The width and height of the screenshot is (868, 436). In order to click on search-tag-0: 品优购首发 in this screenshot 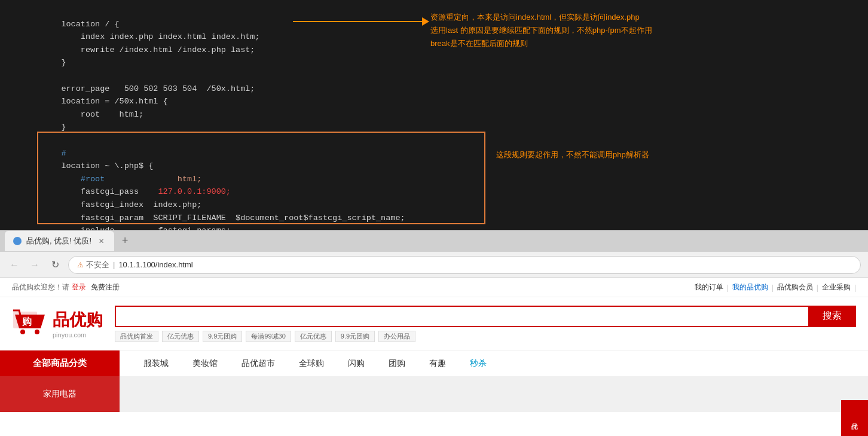, I will do `click(136, 336)`.